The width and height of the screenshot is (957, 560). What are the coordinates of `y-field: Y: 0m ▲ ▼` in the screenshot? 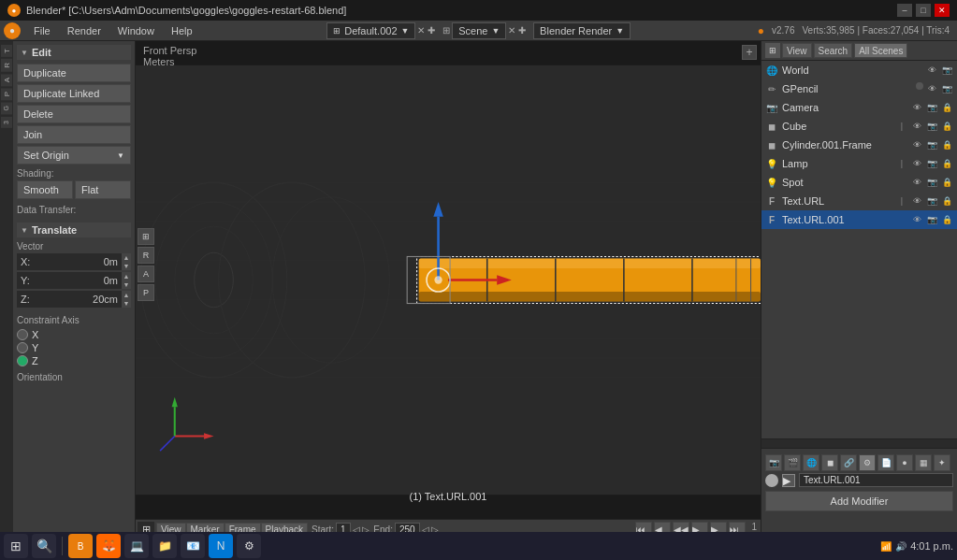 It's located at (74, 280).